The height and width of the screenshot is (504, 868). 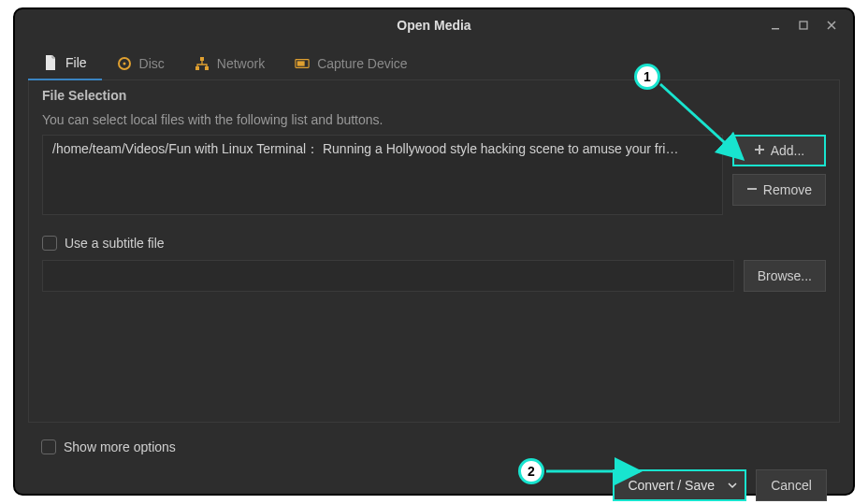 I want to click on tab-capture: Capture Device, so click(x=352, y=64).